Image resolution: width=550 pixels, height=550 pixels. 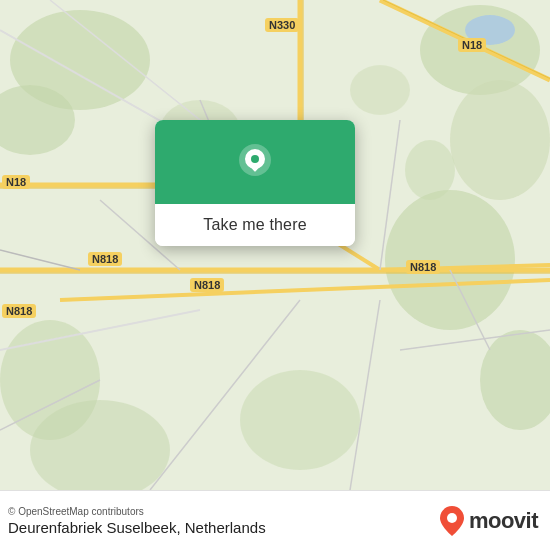 I want to click on road-label-n818-right: N818, so click(x=423, y=267).